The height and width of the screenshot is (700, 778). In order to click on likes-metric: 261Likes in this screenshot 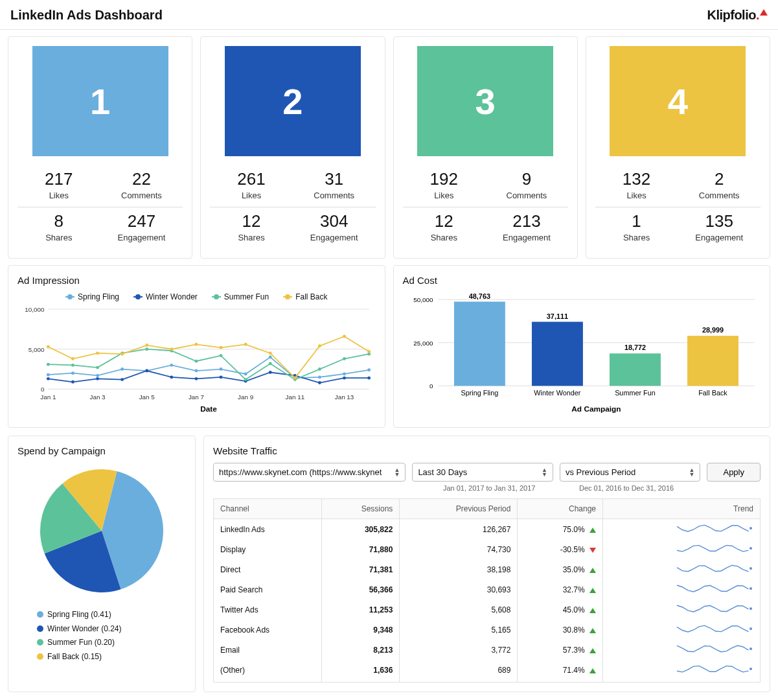, I will do `click(251, 185)`.